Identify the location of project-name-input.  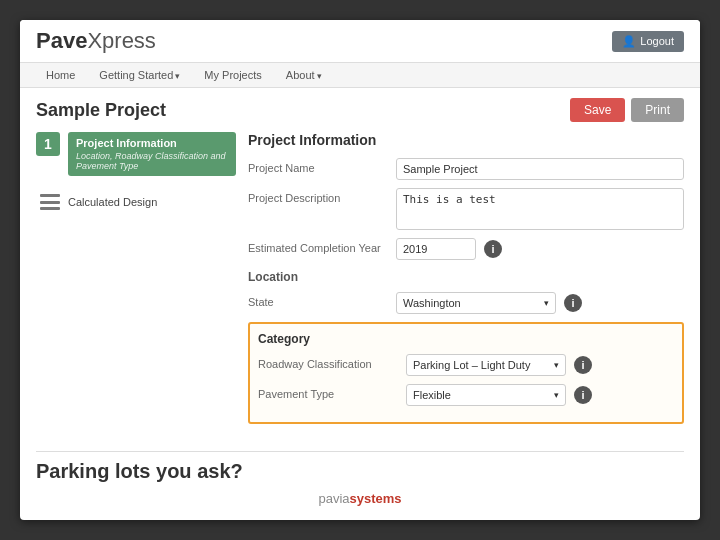
(540, 169).